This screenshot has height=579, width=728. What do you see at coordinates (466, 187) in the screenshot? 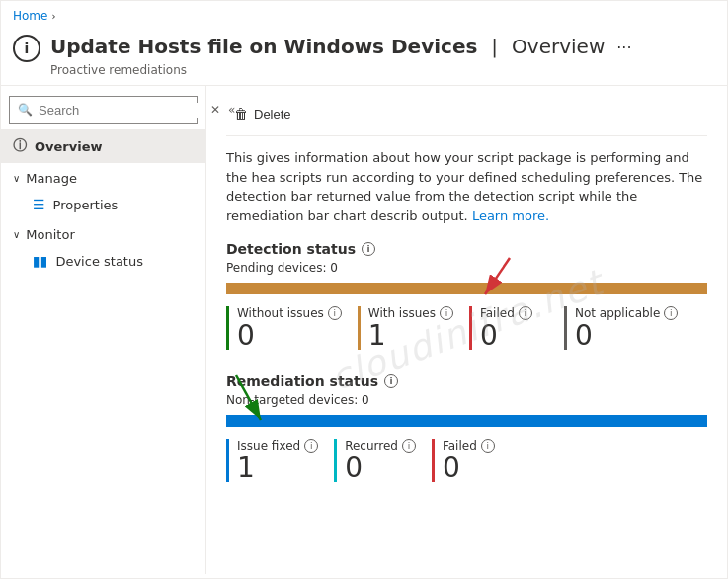
I see `description-text: This gives information about how your sc…` at bounding box center [466, 187].